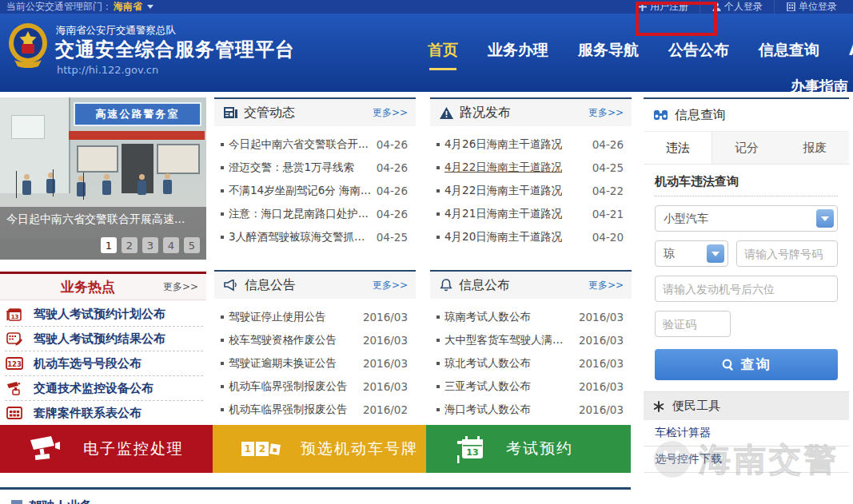  Describe the element at coordinates (529, 316) in the screenshot. I see `news-item: 琼南考试人数公布2016/03` at that location.